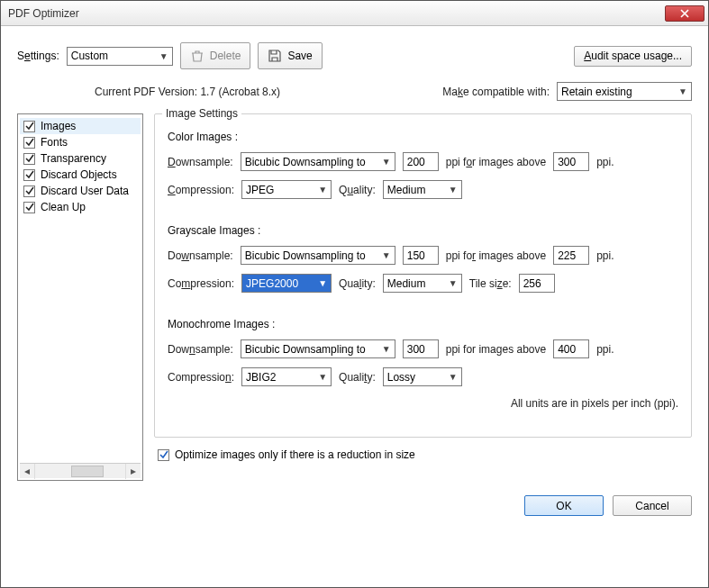 The width and height of the screenshot is (709, 588). Describe the element at coordinates (286, 283) in the screenshot. I see `gray-compression-dropdown: JPEG2000▼` at that location.